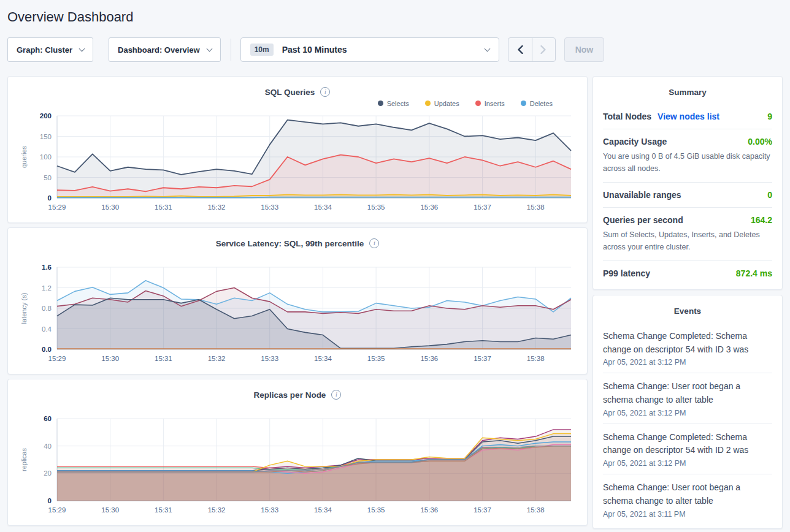  I want to click on view-nodes-list-link: View nodes list, so click(688, 116).